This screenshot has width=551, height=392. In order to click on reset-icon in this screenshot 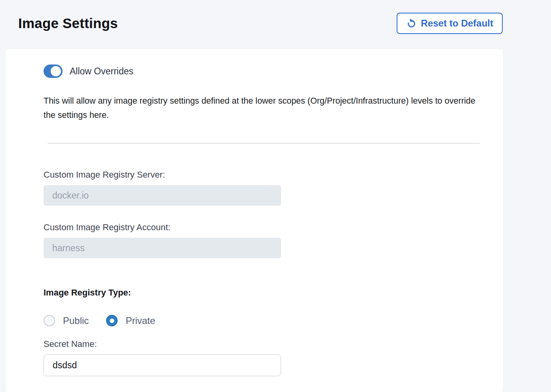, I will do `click(412, 24)`.